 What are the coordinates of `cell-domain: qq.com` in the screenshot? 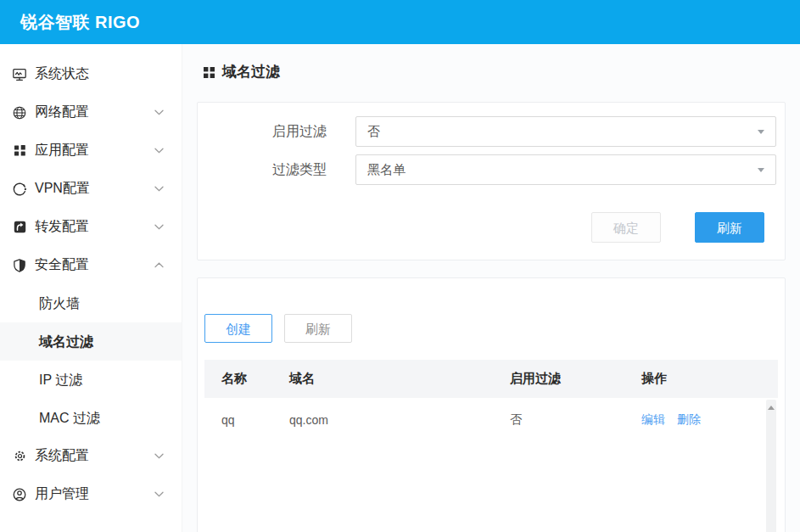 It's located at (383, 420).